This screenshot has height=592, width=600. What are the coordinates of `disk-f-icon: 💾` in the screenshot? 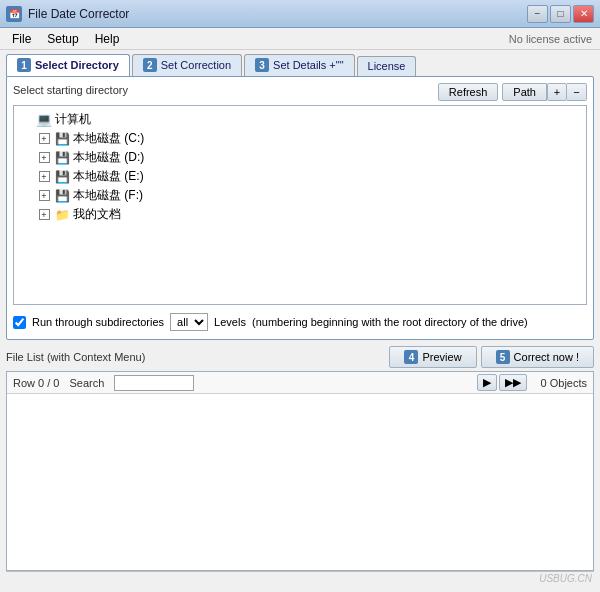 It's located at (62, 196).